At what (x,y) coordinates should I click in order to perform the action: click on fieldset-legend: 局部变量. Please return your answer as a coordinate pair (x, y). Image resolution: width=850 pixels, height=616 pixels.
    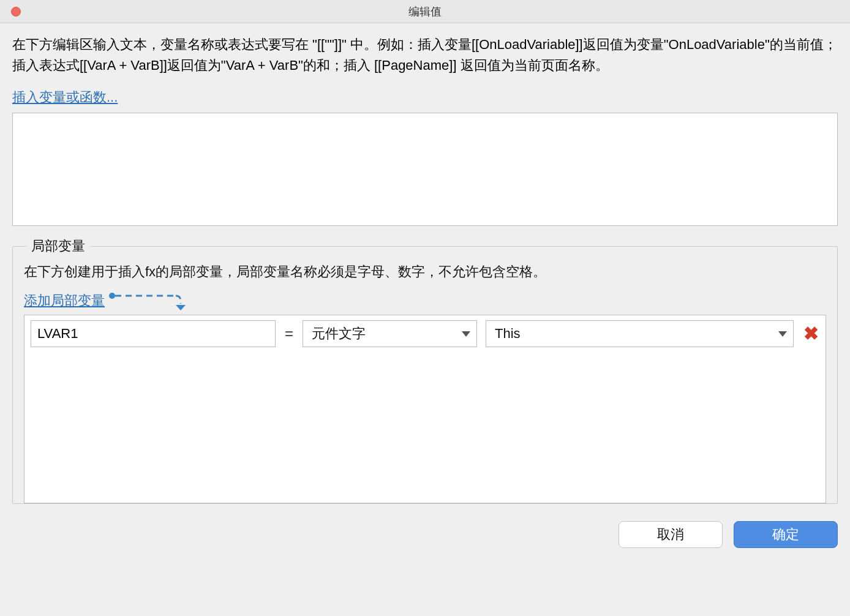
    Looking at the image, I should click on (58, 246).